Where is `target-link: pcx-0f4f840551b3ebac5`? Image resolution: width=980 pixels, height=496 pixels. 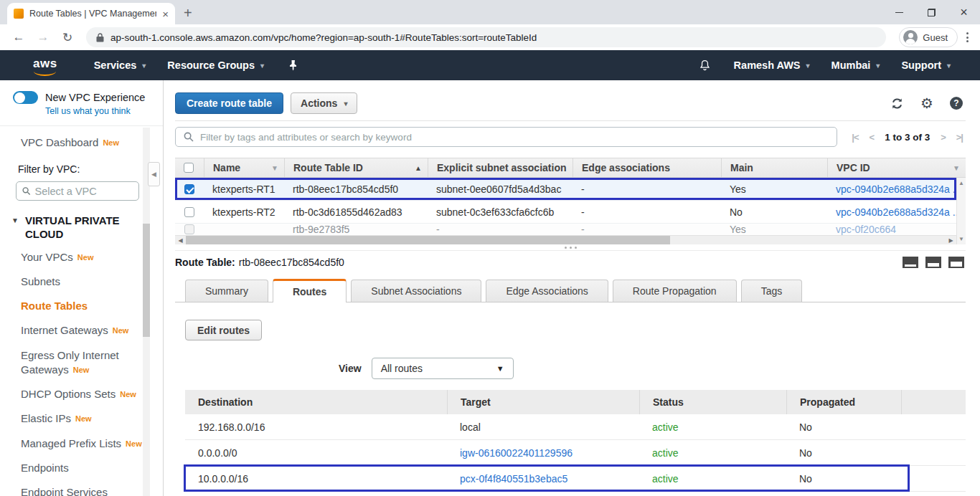 target-link: pcx-0f4f840551b3ebac5 is located at coordinates (543, 479).